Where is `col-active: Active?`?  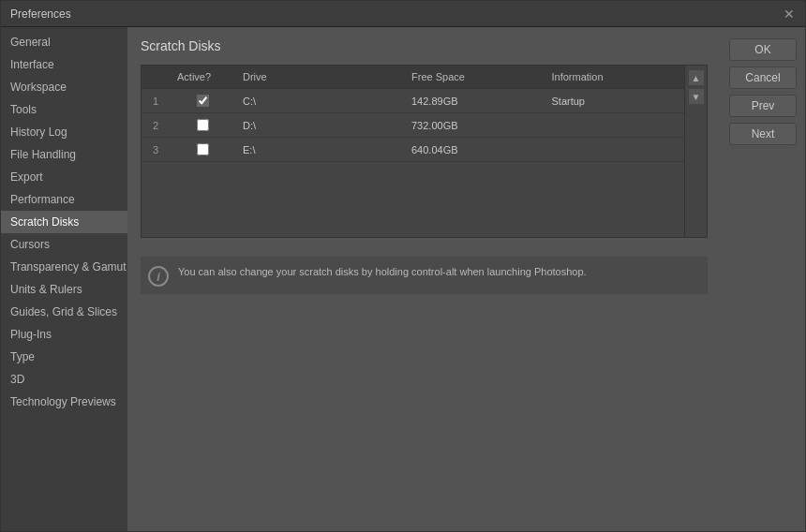 col-active: Active? is located at coordinates (202, 77).